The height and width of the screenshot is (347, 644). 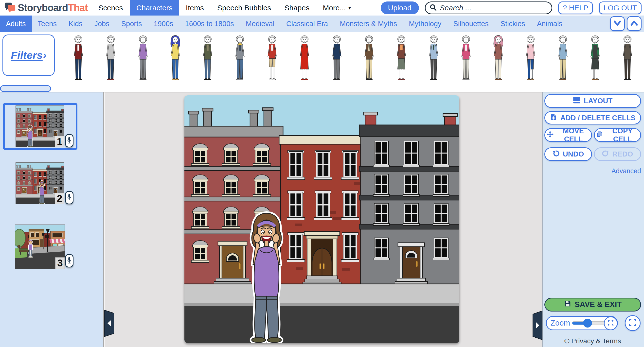 What do you see at coordinates (620, 8) in the screenshot?
I see `logout-button: LOG OUT` at bounding box center [620, 8].